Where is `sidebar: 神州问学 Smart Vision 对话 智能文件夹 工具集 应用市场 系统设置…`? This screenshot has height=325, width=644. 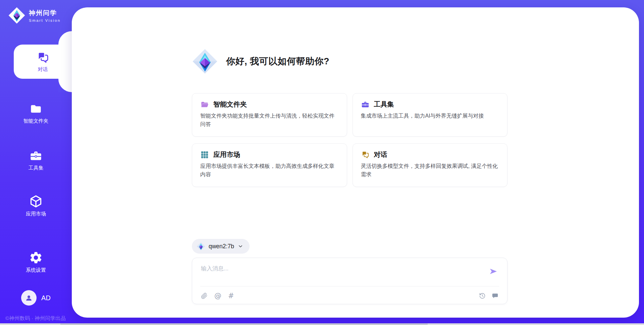
sidebar: 神州问学 Smart Vision 对话 智能文件夹 工具集 应用市场 系统设置… is located at coordinates (36, 162).